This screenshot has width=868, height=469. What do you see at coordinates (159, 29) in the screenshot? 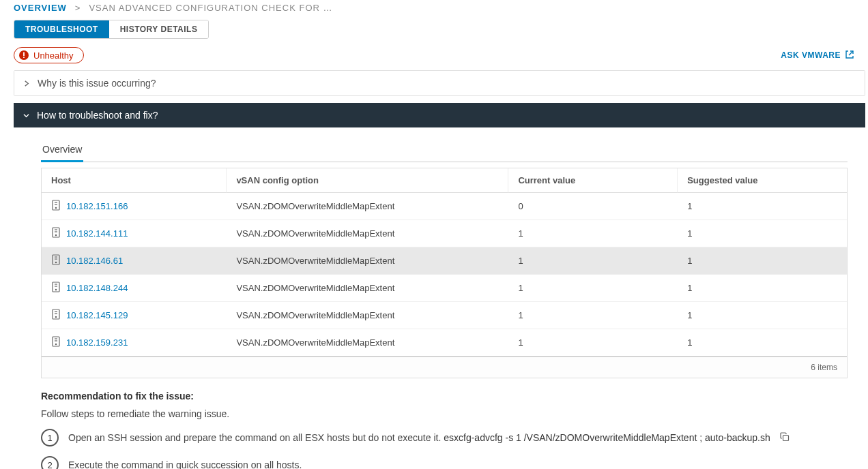
I see `tab-history-details: HISTORY DETAILS` at bounding box center [159, 29].